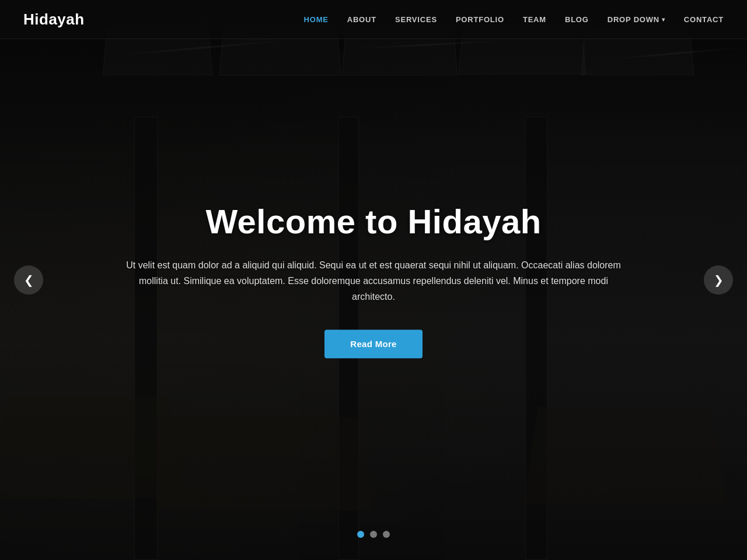  What do you see at coordinates (54, 20) in the screenshot?
I see `brand-logo: Hidayah` at bounding box center [54, 20].